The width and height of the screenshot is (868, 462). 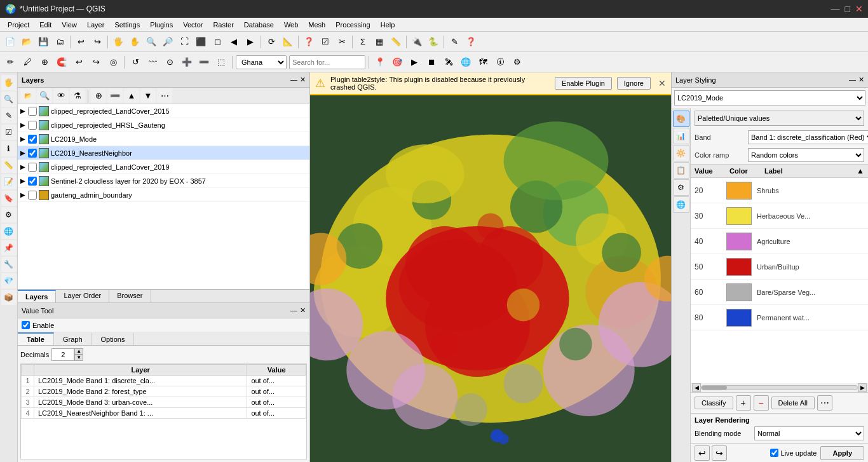 I want to click on zoom-in-button: 🔍, so click(x=151, y=42).